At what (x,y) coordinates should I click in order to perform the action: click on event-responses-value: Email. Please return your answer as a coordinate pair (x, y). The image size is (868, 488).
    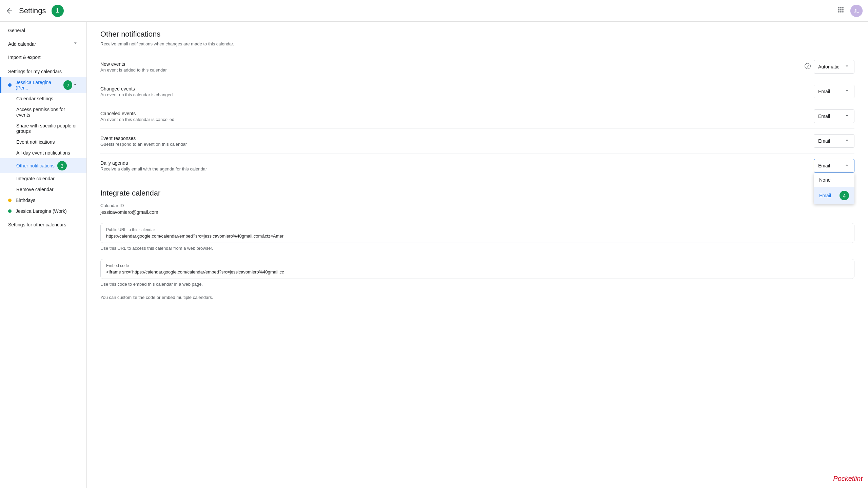
    Looking at the image, I should click on (824, 141).